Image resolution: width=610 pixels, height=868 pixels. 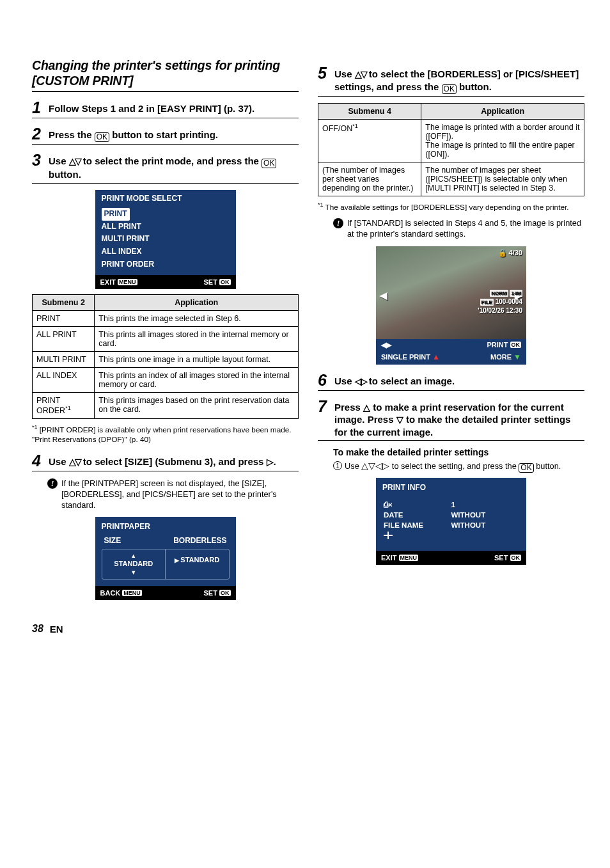 I want to click on up-icon: △, so click(x=367, y=407).